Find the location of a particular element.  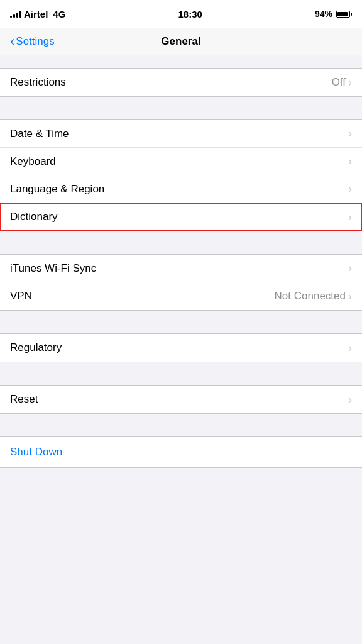

regulatory-label: Regulatory is located at coordinates (36, 348).